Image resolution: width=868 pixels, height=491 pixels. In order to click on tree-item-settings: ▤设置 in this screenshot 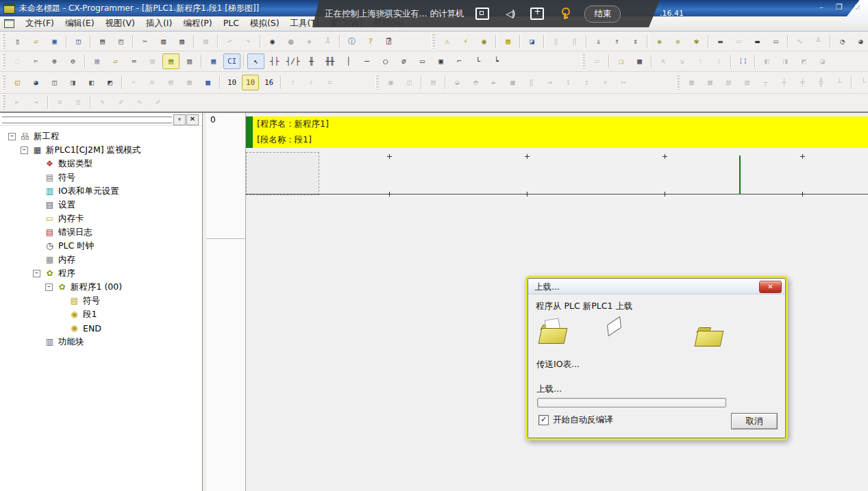, I will do `click(101, 205)`.